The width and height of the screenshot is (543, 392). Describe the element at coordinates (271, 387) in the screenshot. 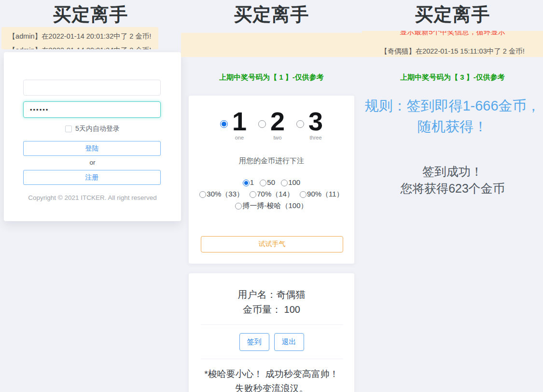

I see `warning-line-2: 失败秒变流浪汉。` at that location.